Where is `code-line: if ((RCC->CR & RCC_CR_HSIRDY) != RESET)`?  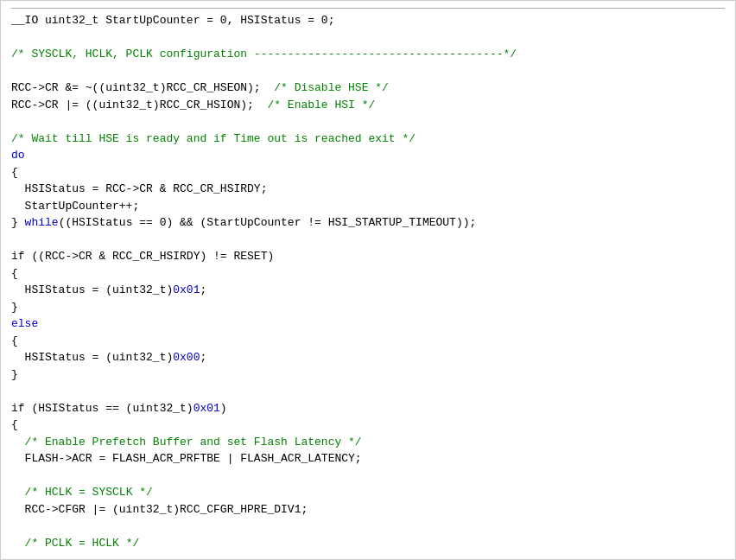 code-line: if ((RCC->CR & RCC_CR_HSIRDY) != RESET) is located at coordinates (368, 257).